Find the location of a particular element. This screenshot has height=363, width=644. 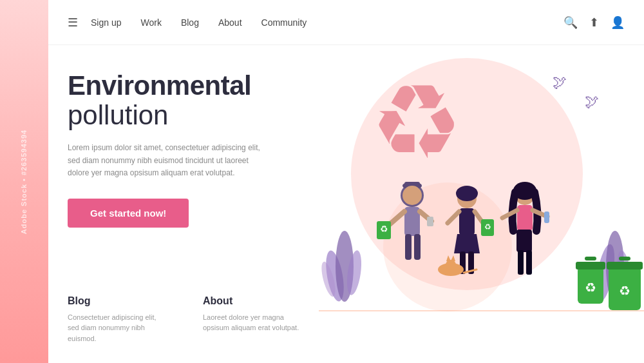

nav-about: About is located at coordinates (231, 23).